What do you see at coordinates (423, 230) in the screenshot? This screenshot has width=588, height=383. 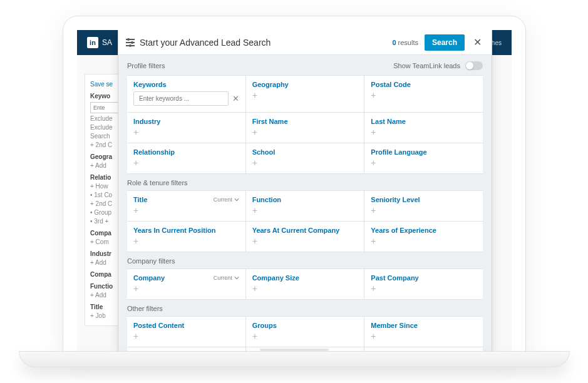 I see `filter-yoe-label: Years of Experience` at bounding box center [423, 230].